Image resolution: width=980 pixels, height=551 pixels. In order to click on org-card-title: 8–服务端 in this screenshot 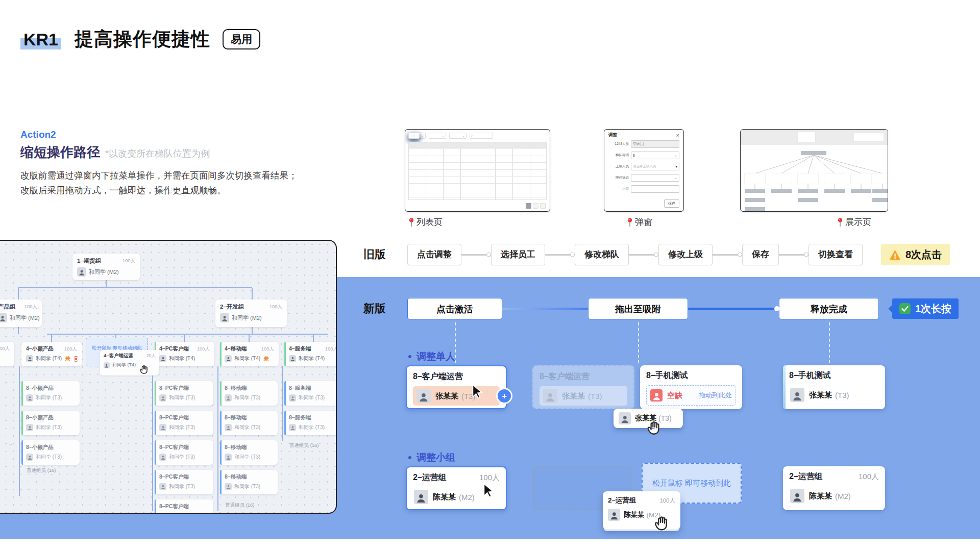, I will do `click(300, 388)`.